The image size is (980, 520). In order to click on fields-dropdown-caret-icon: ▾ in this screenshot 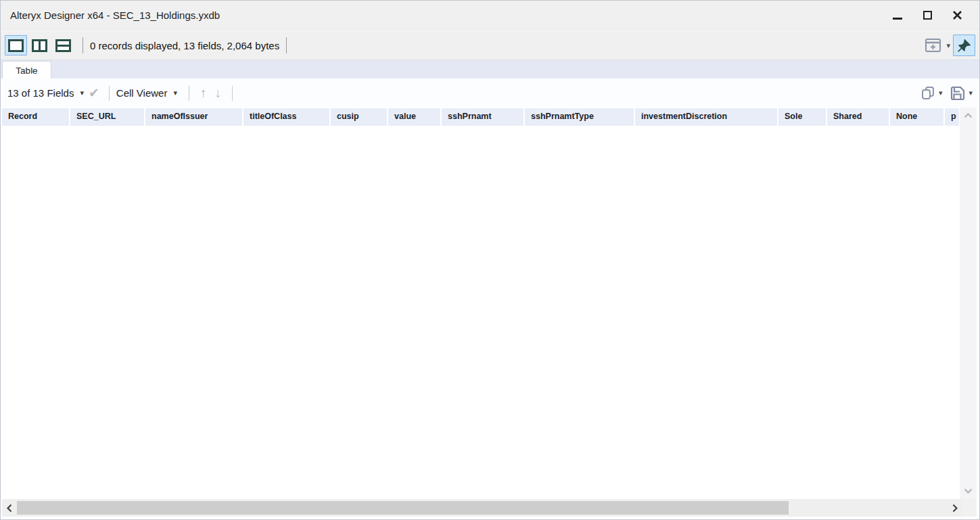, I will do `click(82, 93)`.